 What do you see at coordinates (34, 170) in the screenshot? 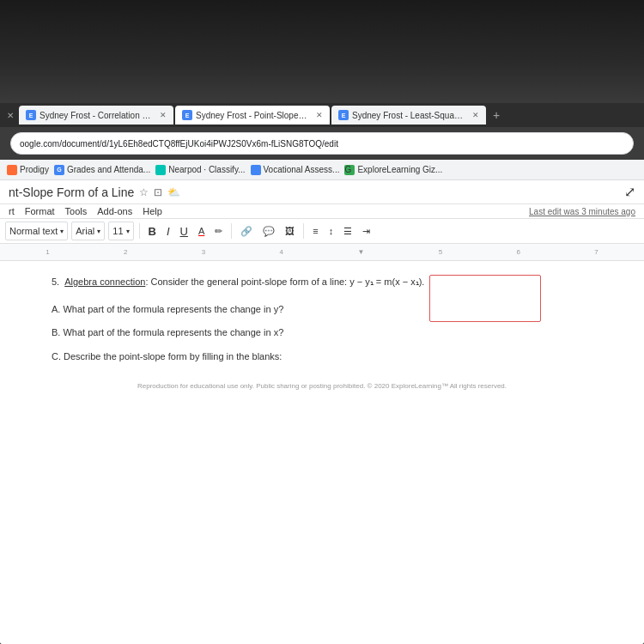
I see `bookmark-prodigy-label: Prodigy` at bounding box center [34, 170].